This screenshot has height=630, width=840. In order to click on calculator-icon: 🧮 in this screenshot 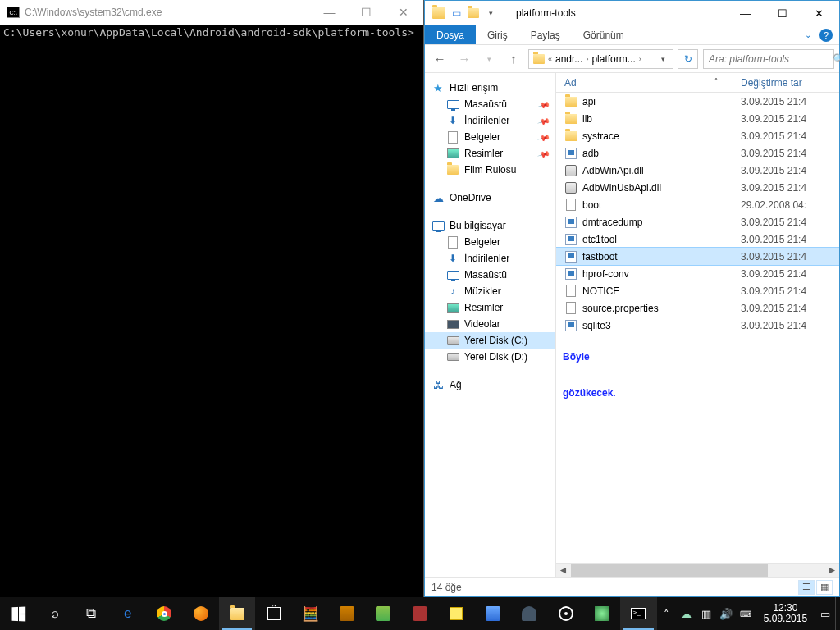, I will do `click(310, 614)`.